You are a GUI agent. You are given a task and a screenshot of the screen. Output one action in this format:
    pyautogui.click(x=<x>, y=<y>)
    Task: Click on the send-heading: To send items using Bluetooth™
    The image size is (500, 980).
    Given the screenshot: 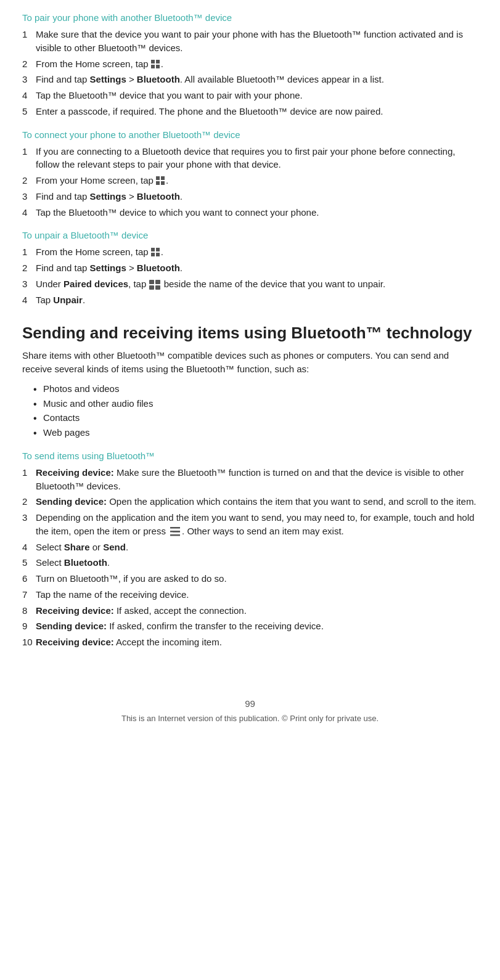 What is the action you would take?
    pyautogui.click(x=250, y=456)
    